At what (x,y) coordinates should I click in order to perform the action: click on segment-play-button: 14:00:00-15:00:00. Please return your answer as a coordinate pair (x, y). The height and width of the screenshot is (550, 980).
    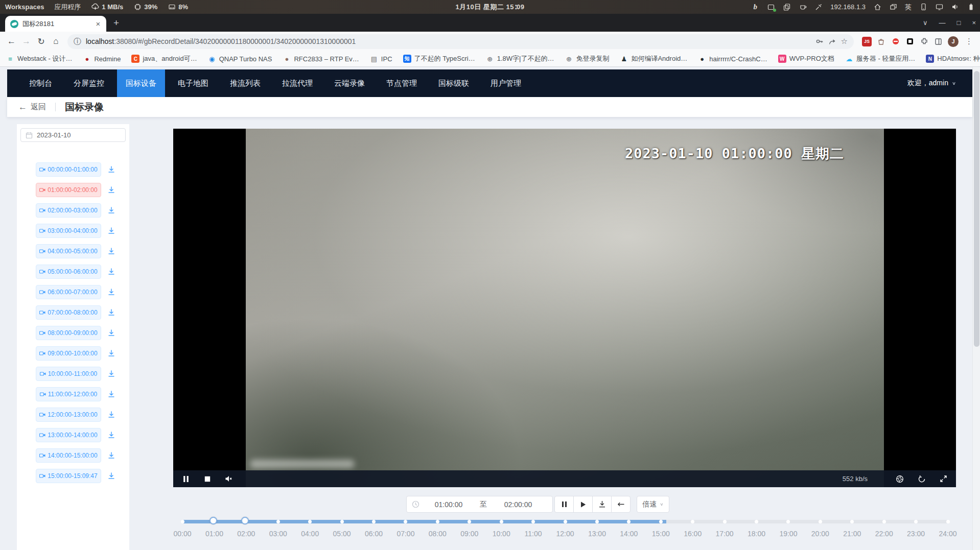
    Looking at the image, I should click on (68, 456).